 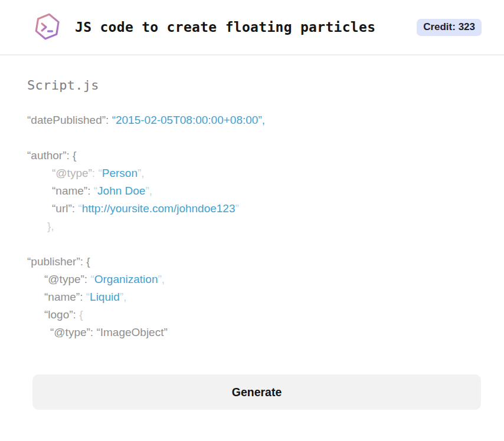 I want to click on code-line: “author”: {, so click(x=252, y=156).